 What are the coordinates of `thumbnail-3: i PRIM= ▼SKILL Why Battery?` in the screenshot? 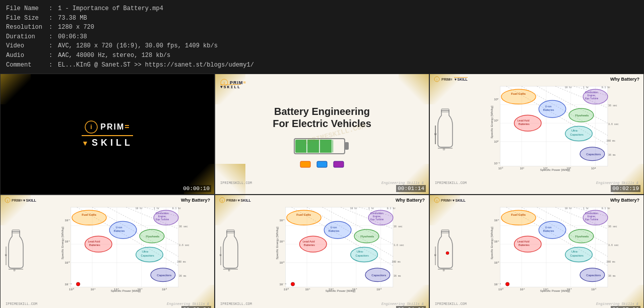 It's located at (537, 134).